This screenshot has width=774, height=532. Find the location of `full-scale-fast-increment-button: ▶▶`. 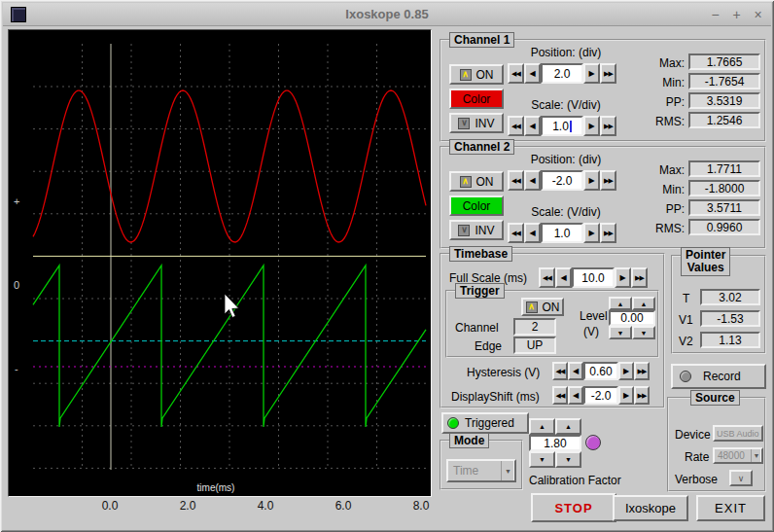

full-scale-fast-increment-button: ▶▶ is located at coordinates (640, 278).